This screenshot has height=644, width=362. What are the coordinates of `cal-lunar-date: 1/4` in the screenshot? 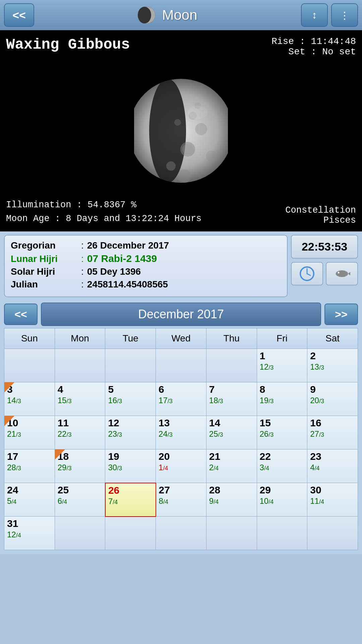 It's located at (181, 468).